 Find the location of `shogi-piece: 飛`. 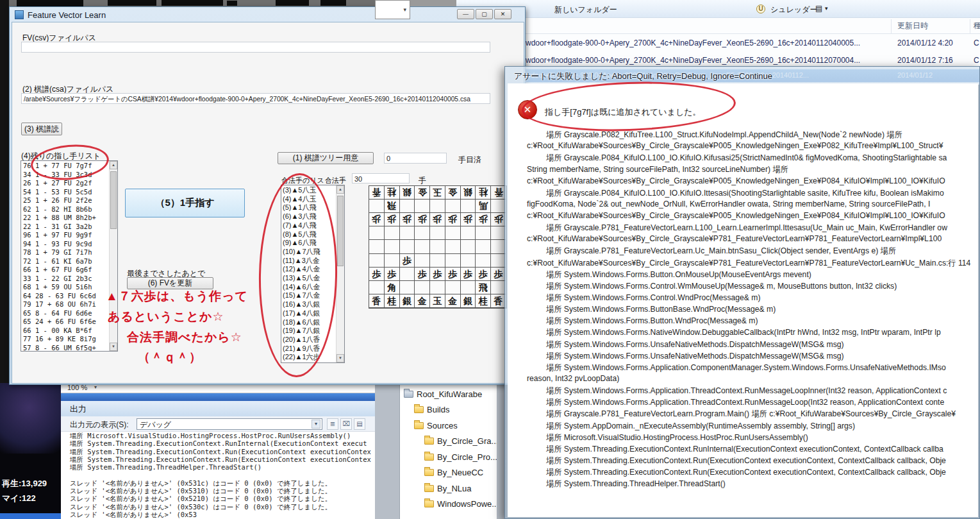

shogi-piece: 飛 is located at coordinates (483, 287).